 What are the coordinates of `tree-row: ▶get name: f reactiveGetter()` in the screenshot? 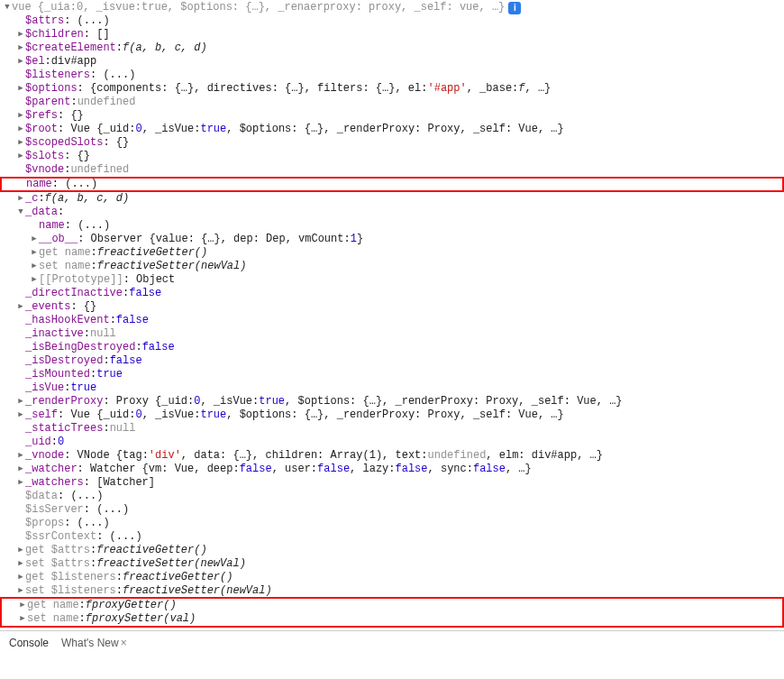 It's located at (392, 252).